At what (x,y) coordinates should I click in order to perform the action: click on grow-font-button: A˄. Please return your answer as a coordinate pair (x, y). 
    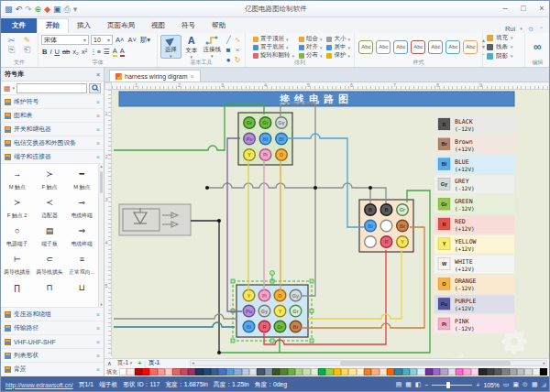
    Looking at the image, I should click on (119, 40).